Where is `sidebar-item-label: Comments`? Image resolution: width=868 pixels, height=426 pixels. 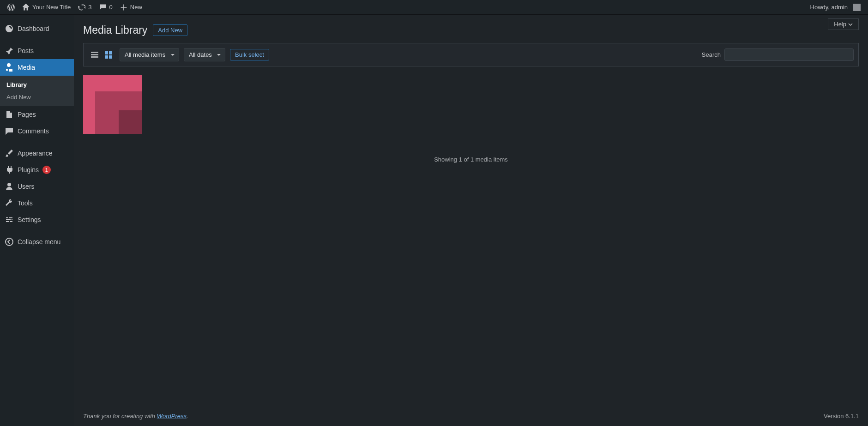
sidebar-item-label: Comments is located at coordinates (33, 131).